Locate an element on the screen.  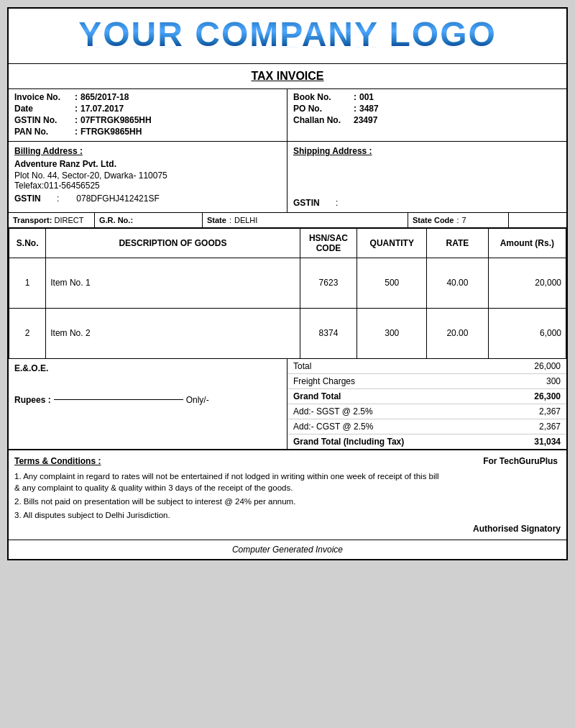
billing-address: Billing Address : Adventure Ranz Pvt. Lt… is located at coordinates (148, 177).